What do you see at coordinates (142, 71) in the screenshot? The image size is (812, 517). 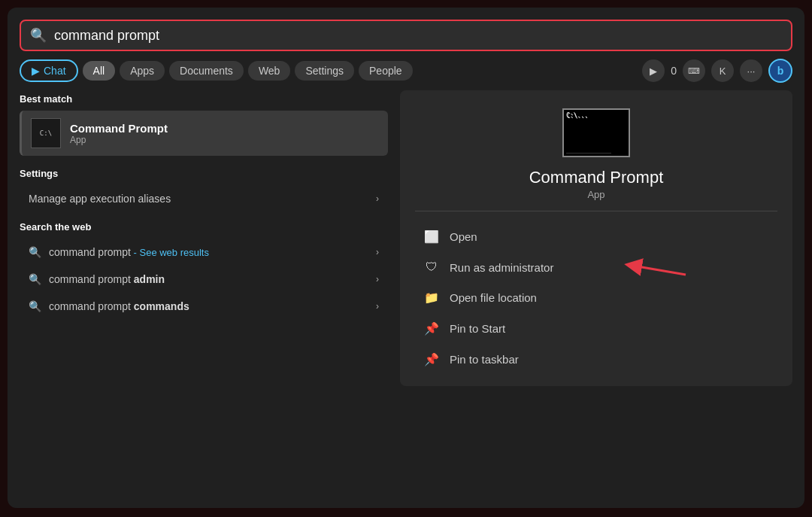 I see `tab-apps: Apps` at bounding box center [142, 71].